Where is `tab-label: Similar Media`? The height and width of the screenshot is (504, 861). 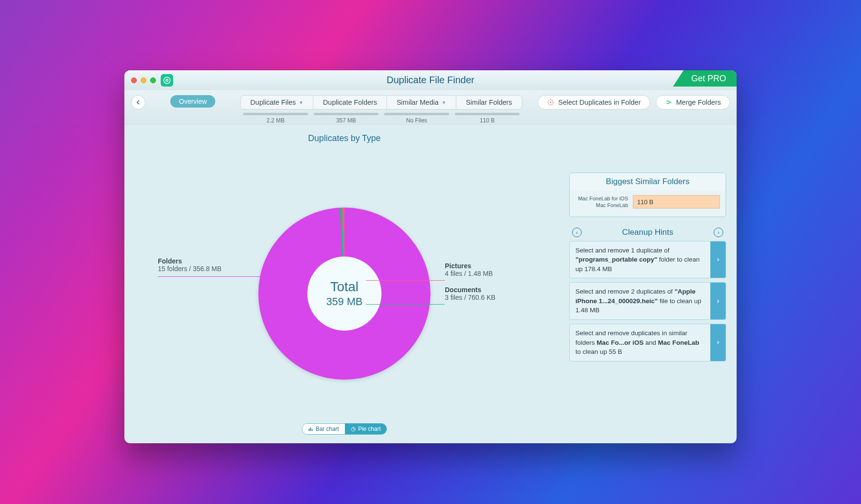 tab-label: Similar Media is located at coordinates (418, 102).